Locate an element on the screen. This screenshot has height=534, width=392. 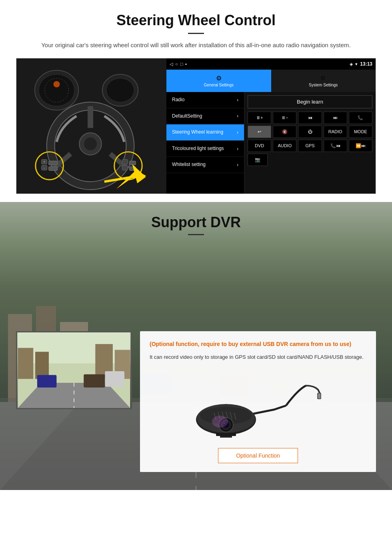
status-time: 13:13 is located at coordinates (366, 64).